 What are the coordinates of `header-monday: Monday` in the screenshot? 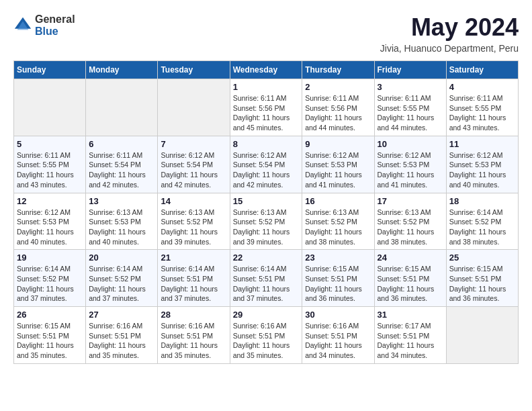 It's located at (122, 70).